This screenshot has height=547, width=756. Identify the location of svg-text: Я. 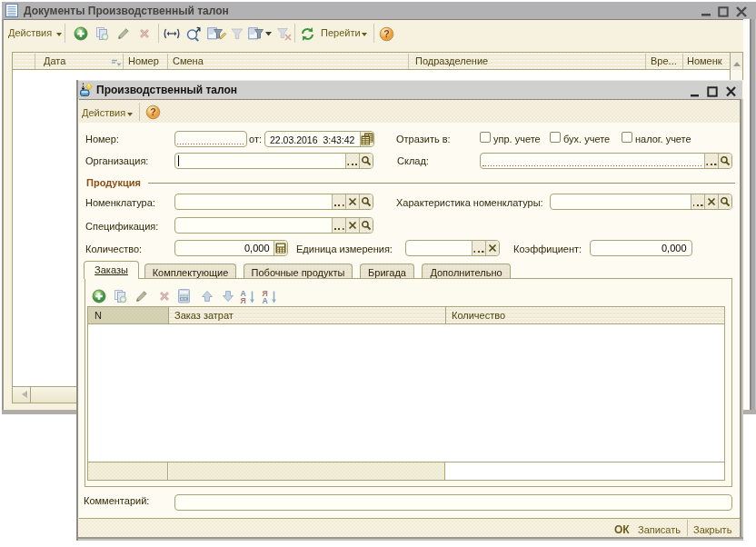
(244, 300).